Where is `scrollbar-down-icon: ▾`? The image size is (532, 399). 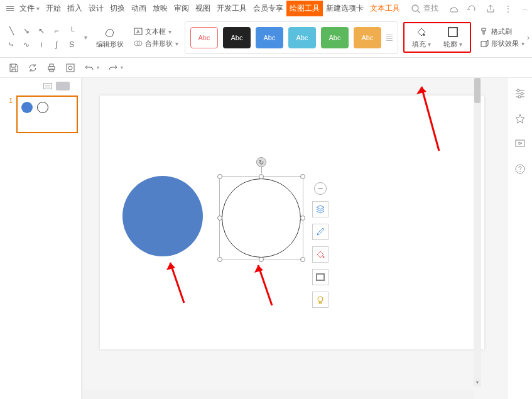 scrollbar-down-icon: ▾ is located at coordinates (477, 382).